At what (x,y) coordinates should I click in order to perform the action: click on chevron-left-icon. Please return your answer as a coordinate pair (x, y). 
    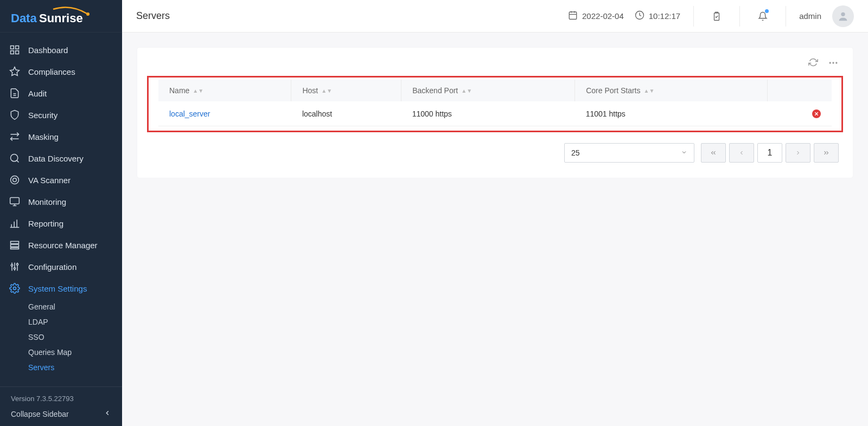
    Looking at the image, I should click on (107, 414).